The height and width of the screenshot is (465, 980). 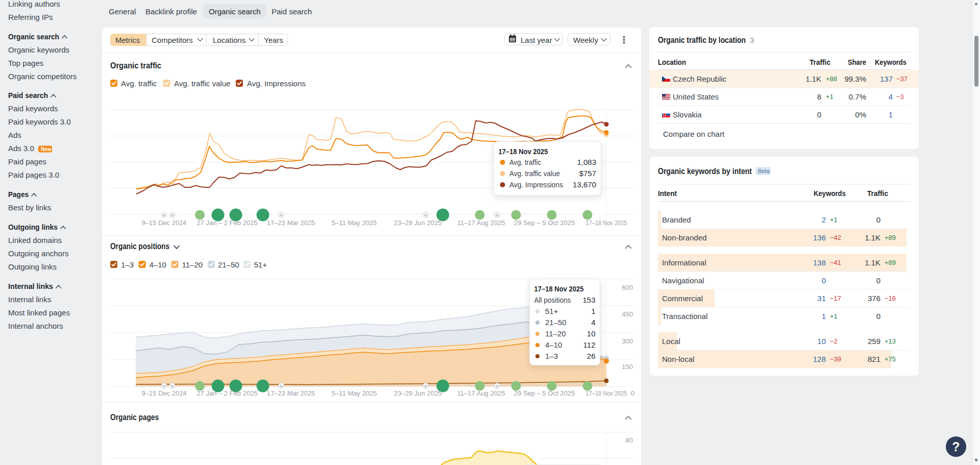 What do you see at coordinates (536, 185) in the screenshot?
I see `svg-text: Avg. Impressions` at bounding box center [536, 185].